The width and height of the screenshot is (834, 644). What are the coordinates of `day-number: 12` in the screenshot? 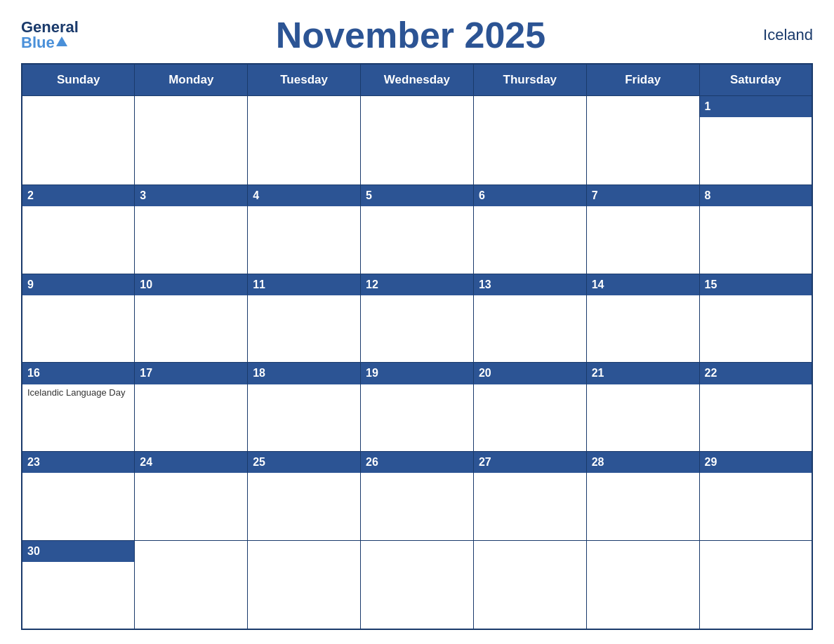 It's located at (417, 285).